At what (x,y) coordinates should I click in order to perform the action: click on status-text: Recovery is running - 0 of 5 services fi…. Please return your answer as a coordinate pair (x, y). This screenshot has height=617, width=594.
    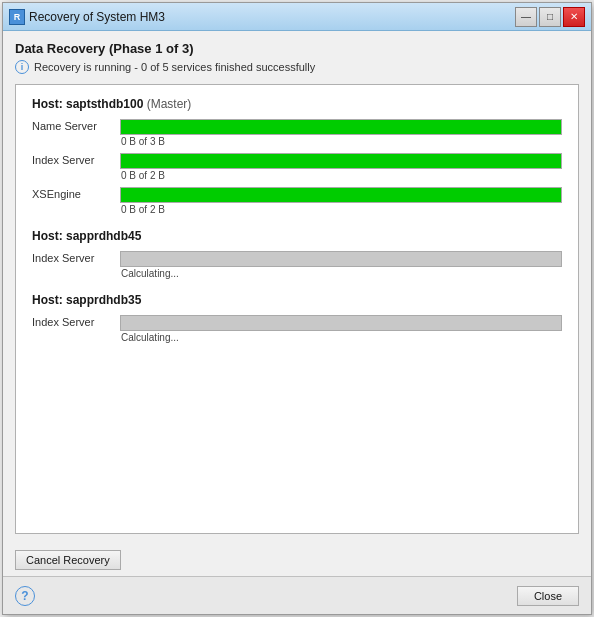
    Looking at the image, I should click on (174, 67).